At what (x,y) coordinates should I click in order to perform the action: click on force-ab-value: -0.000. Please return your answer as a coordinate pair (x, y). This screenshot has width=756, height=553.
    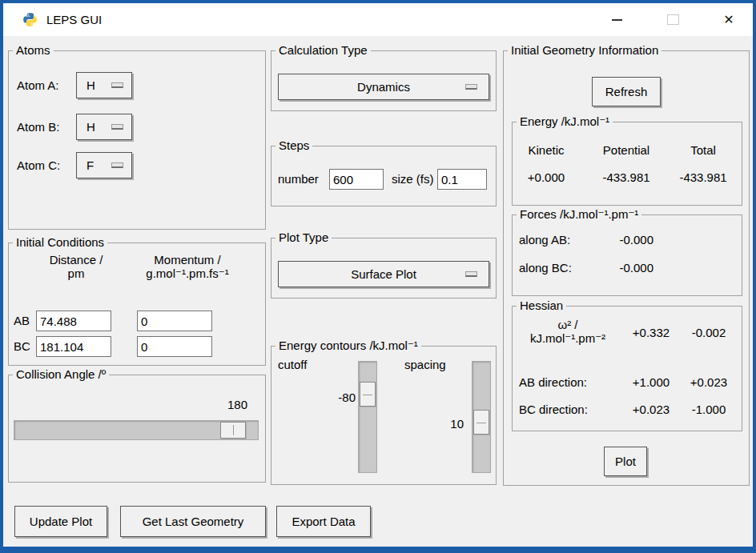
    Looking at the image, I should click on (630, 240).